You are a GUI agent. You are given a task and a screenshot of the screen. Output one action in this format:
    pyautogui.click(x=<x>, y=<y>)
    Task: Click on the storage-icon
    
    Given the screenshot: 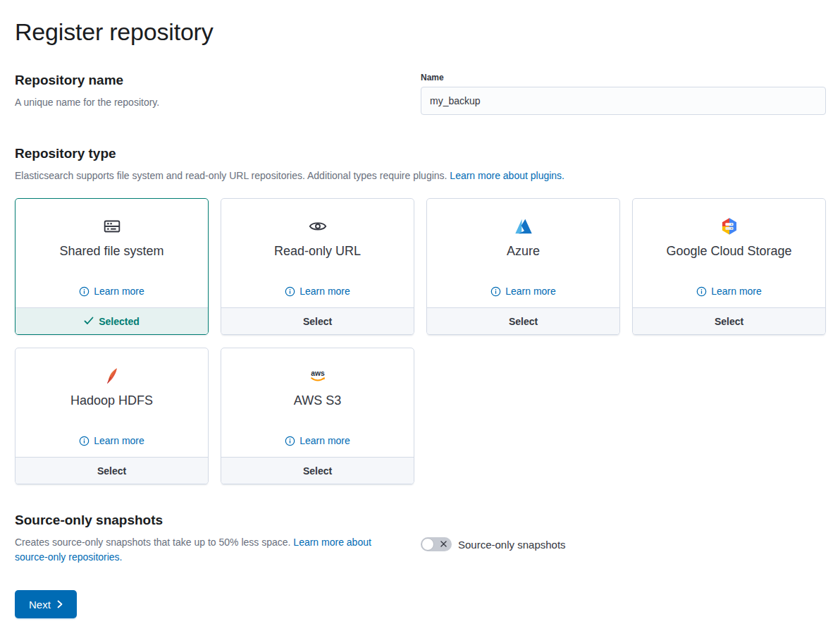 What is the action you would take?
    pyautogui.click(x=112, y=226)
    